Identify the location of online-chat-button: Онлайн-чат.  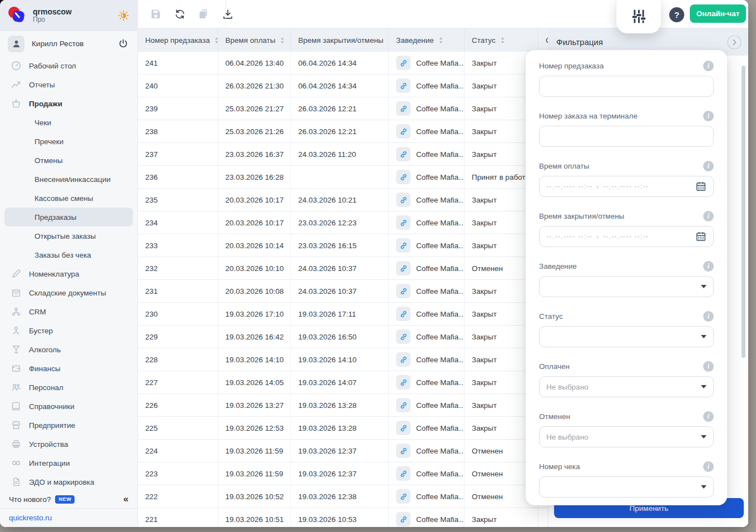
(718, 13).